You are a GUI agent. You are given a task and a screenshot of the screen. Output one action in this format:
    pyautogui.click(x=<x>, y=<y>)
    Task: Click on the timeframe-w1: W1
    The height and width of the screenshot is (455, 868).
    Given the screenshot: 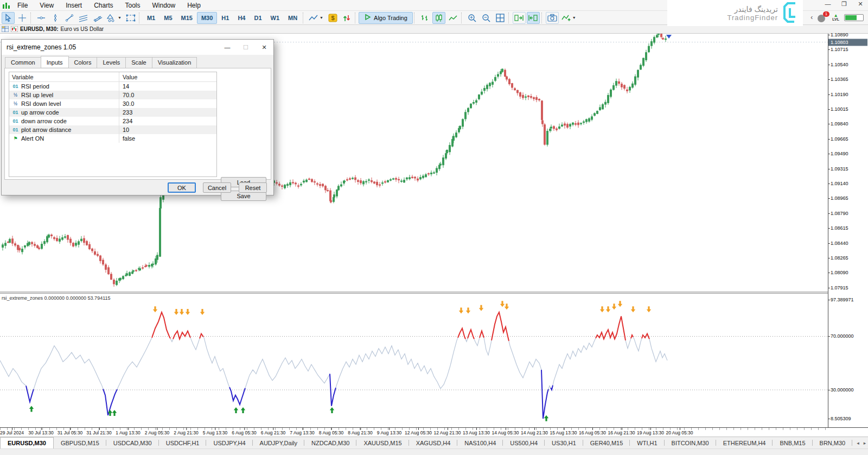 What is the action you would take?
    pyautogui.click(x=276, y=18)
    